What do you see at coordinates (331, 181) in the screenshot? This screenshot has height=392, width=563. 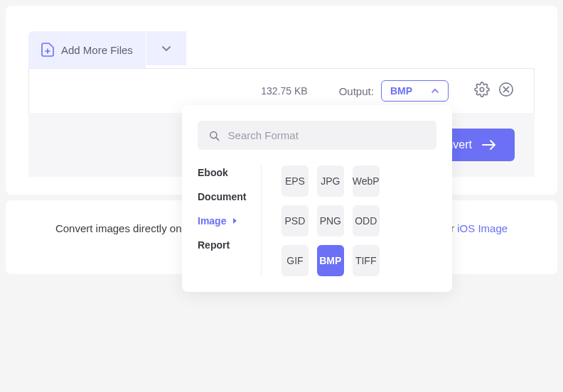 I see `format-jpg: JPG` at bounding box center [331, 181].